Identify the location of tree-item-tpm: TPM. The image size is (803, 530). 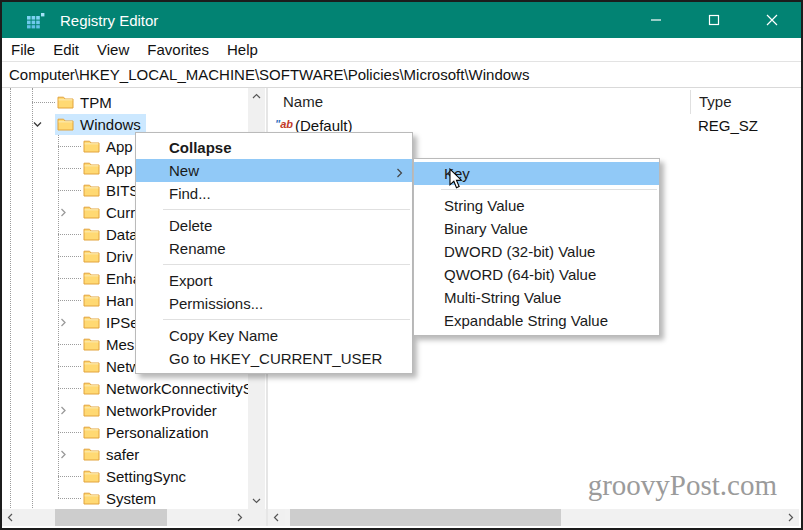
(139, 102).